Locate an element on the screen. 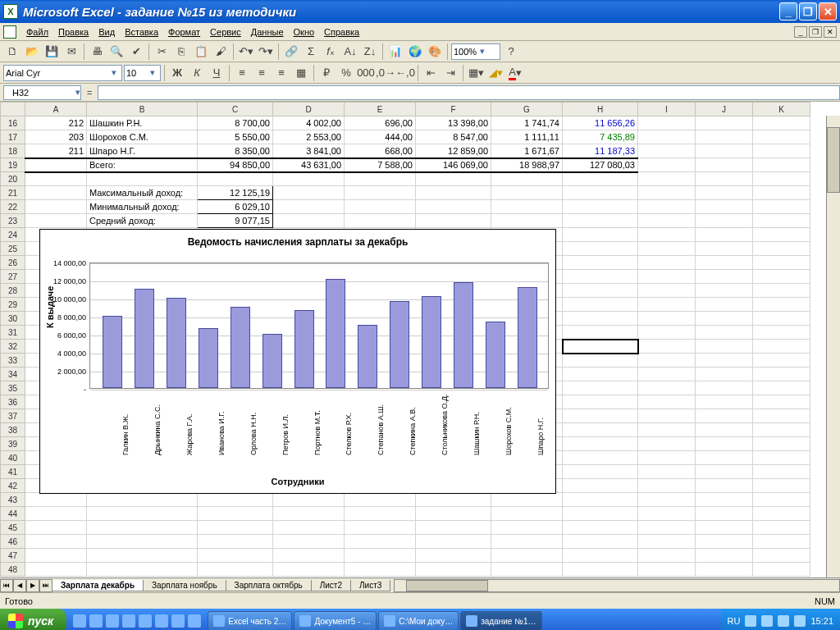 The image size is (840, 630). italic-icon: К is located at coordinates (197, 73).